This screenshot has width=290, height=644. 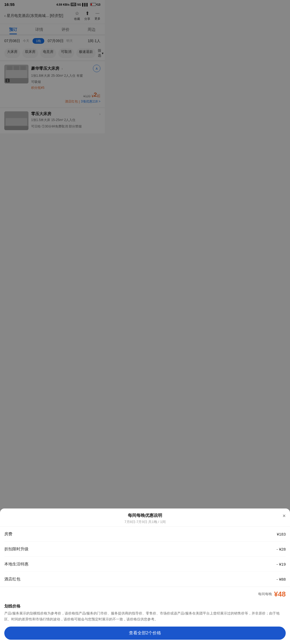 What do you see at coordinates (52, 115) in the screenshot?
I see `modal-overlay` at bounding box center [52, 115].